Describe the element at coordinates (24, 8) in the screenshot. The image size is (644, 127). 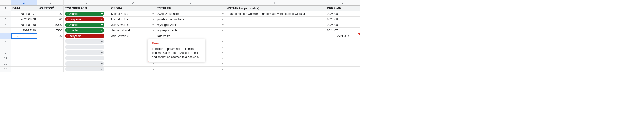
I see `cell-A1: DATA` at that location.